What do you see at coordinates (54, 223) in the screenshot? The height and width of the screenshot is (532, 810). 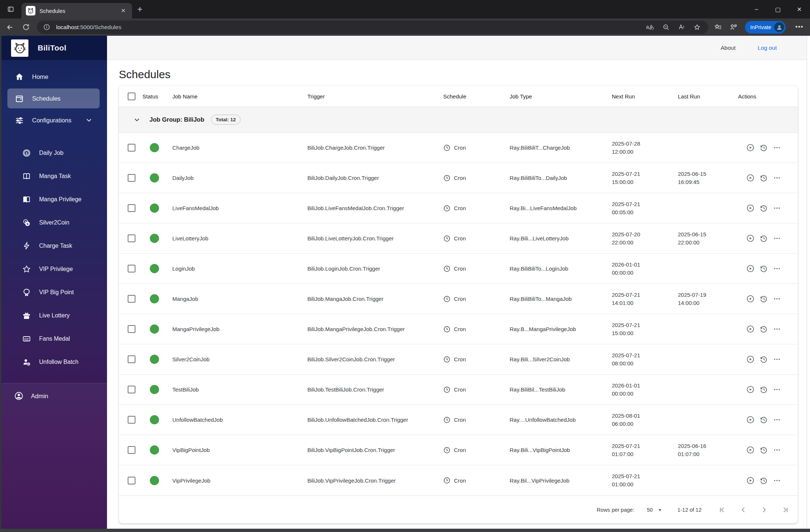 I see `sidebar-item-silver2coin: €$ Silver2Coin` at bounding box center [54, 223].